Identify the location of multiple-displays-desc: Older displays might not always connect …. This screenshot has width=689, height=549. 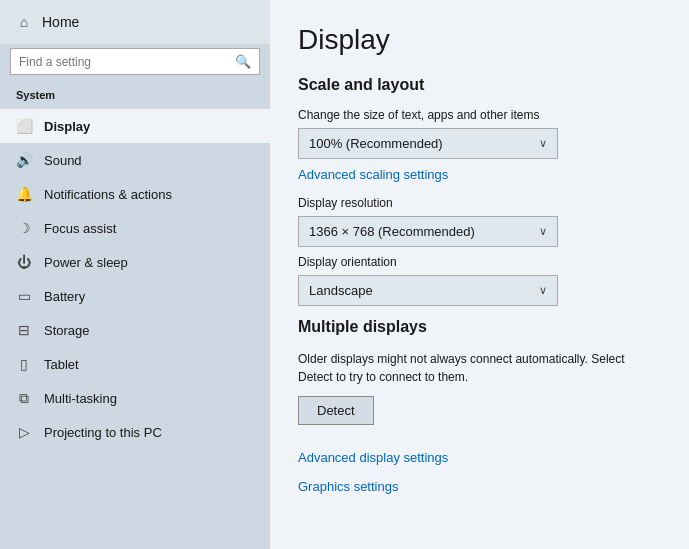
(480, 368).